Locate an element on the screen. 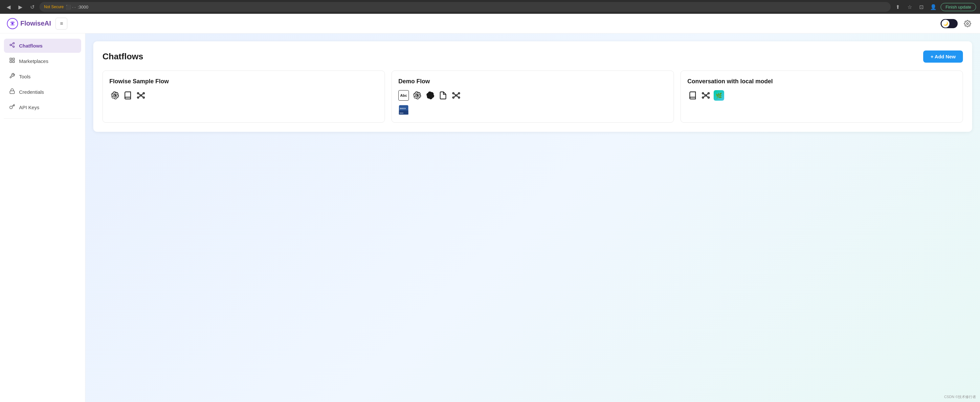 This screenshot has height=402, width=980. lock-icon is located at coordinates (12, 91).